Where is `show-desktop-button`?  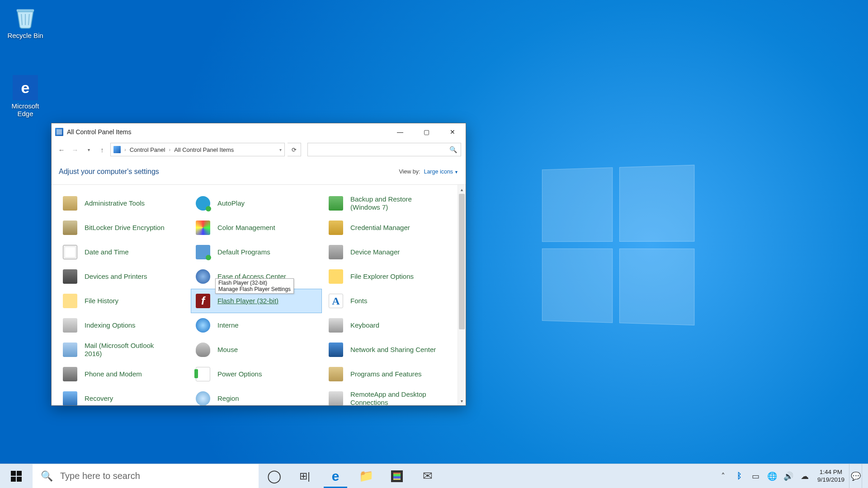 show-desktop-button is located at coordinates (864, 476).